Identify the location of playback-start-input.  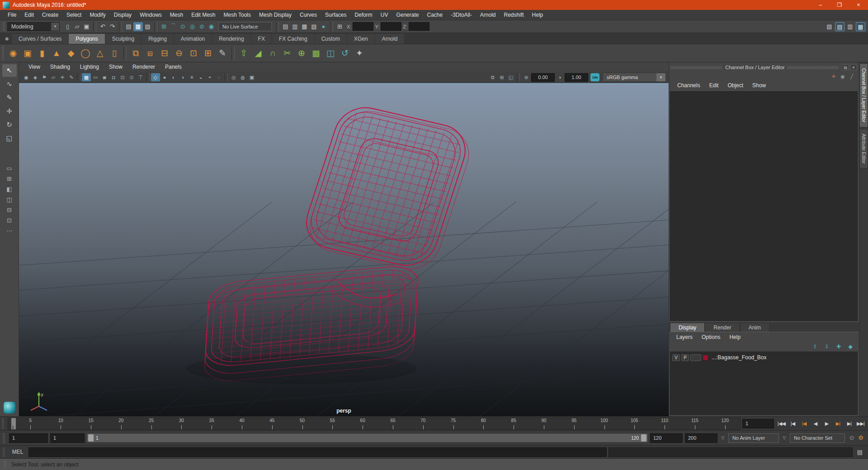
(67, 438).